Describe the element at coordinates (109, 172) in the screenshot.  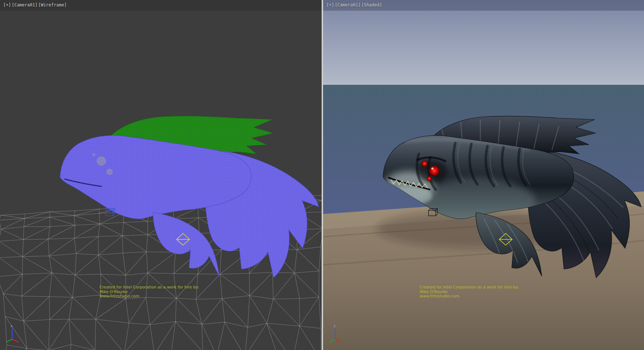
I see `eye-spot-small` at that location.